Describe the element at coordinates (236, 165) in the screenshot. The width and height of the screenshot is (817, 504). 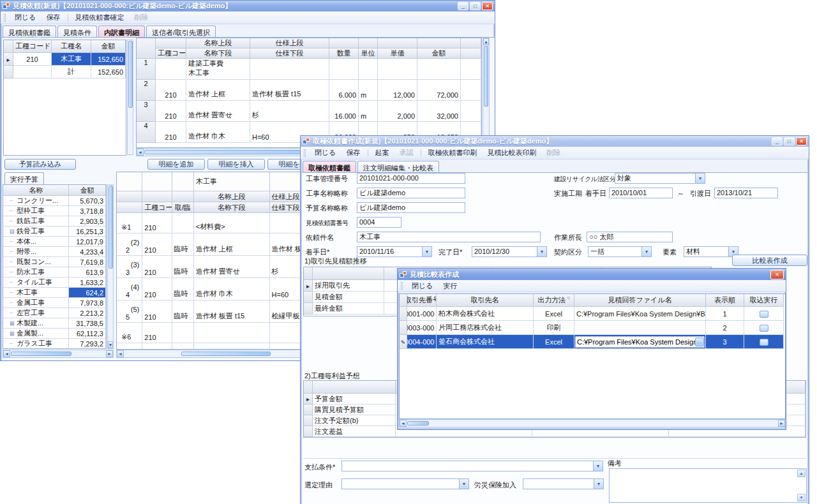
I see `insert-detail-button: 明細を挿入` at that location.